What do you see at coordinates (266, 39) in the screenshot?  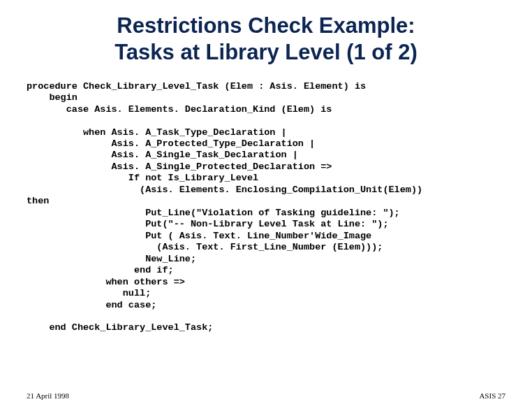 I see `slide-title: Restrictions Check Example: Tasks at Lib…` at bounding box center [266, 39].